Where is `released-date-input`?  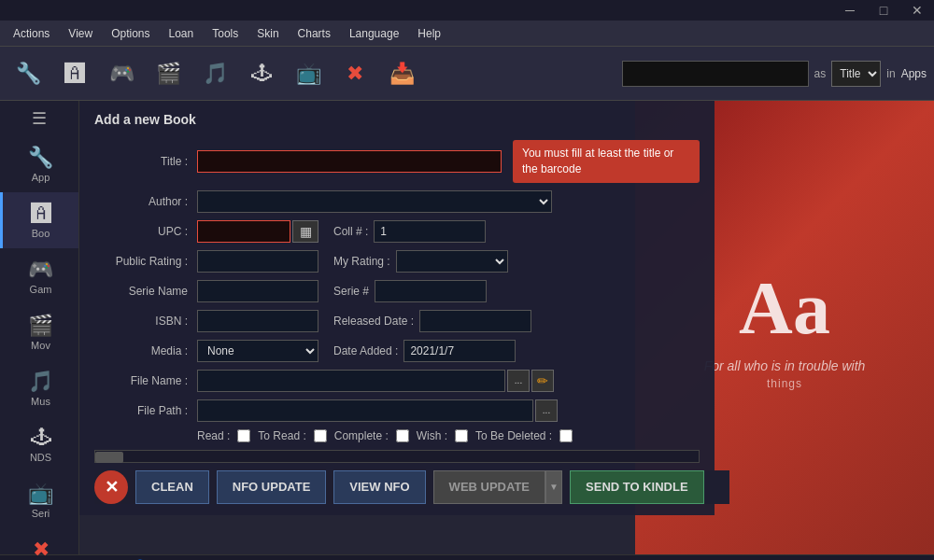
released-date-input is located at coordinates (475, 321).